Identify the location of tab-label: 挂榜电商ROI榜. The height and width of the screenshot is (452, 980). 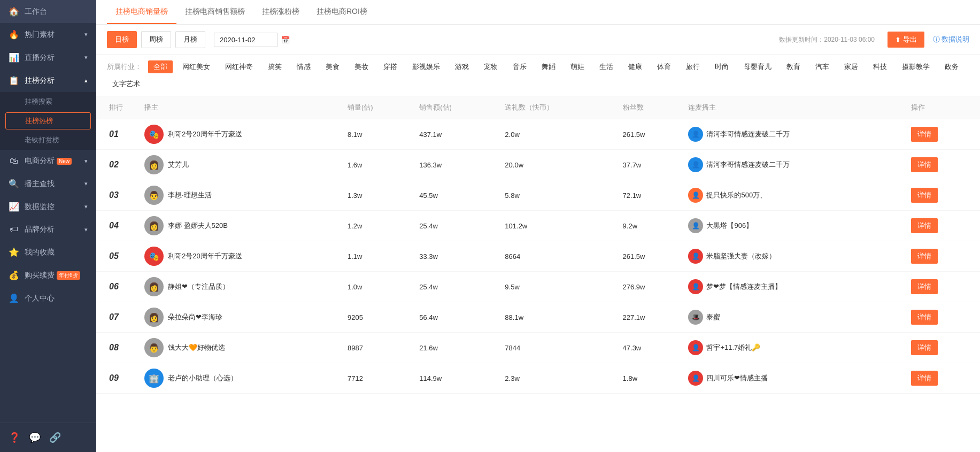
(342, 11).